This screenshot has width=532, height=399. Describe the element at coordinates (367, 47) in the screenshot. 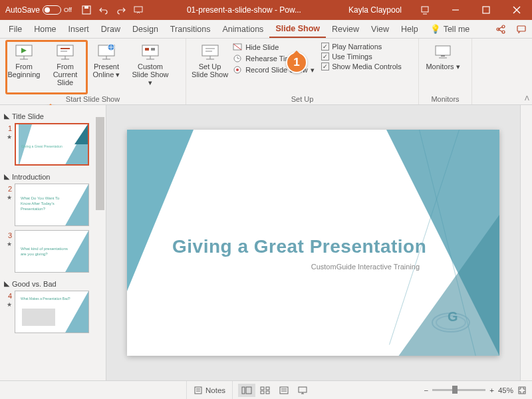

I see `play-narrations-checkbox: ✓Play Narrations` at that location.